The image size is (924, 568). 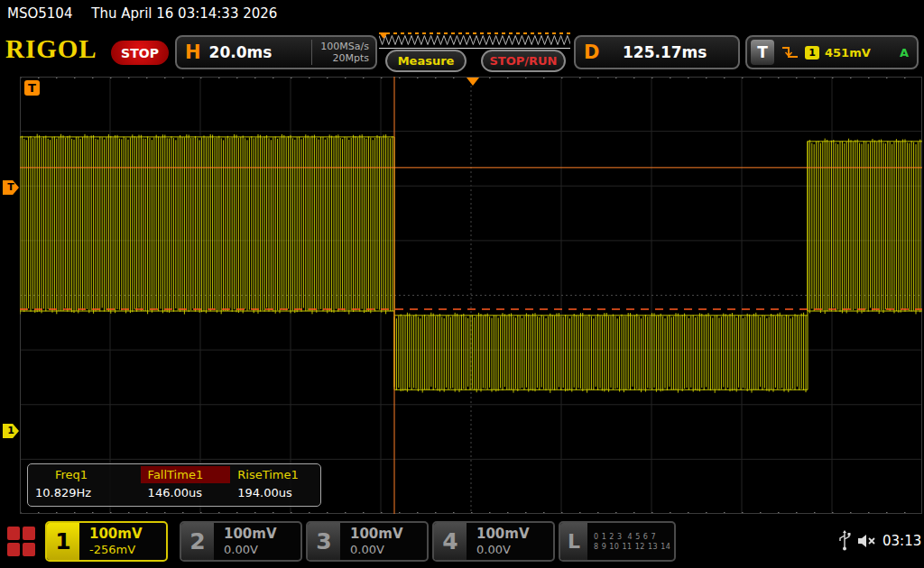 What do you see at coordinates (762, 52) in the screenshot?
I see `trigger-label: T` at bounding box center [762, 52].